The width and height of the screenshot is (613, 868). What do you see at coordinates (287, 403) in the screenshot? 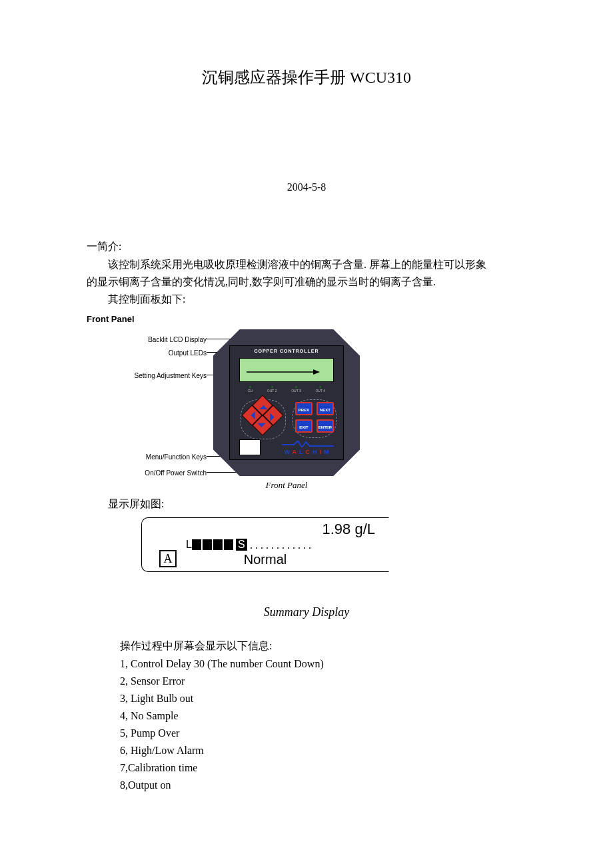
I see `controller-panel: COPPER CONTROLLER CU OUT 2 OUT 3 OUT 4` at bounding box center [287, 403].